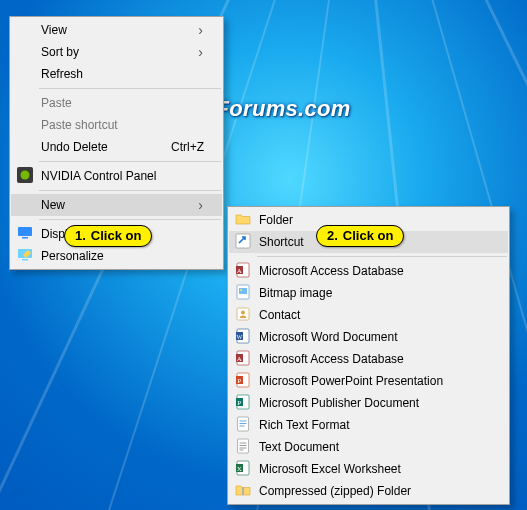 This screenshot has height=510, width=527. What do you see at coordinates (120, 205) in the screenshot?
I see `menu-item-label: New` at bounding box center [120, 205].